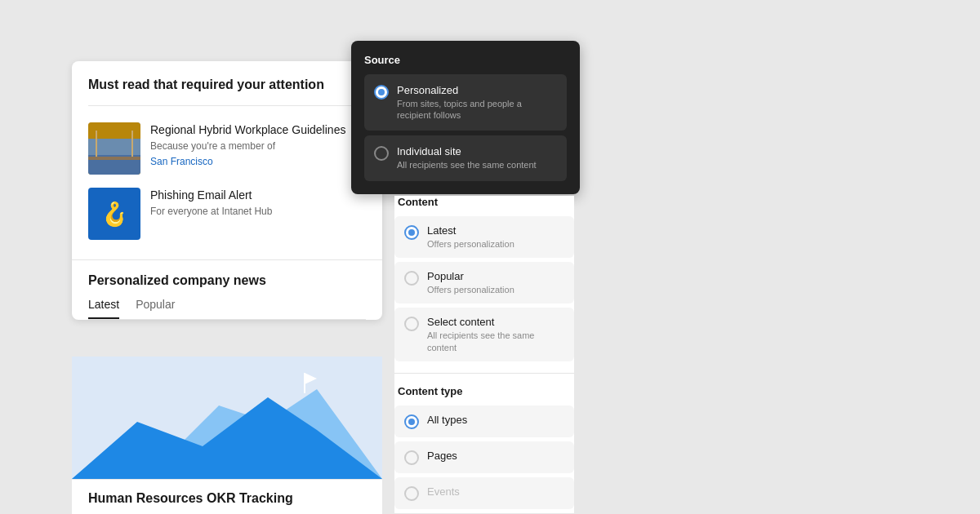  What do you see at coordinates (496, 341) in the screenshot?
I see `content-select-sublabel: All recipients see the same content` at bounding box center [496, 341].